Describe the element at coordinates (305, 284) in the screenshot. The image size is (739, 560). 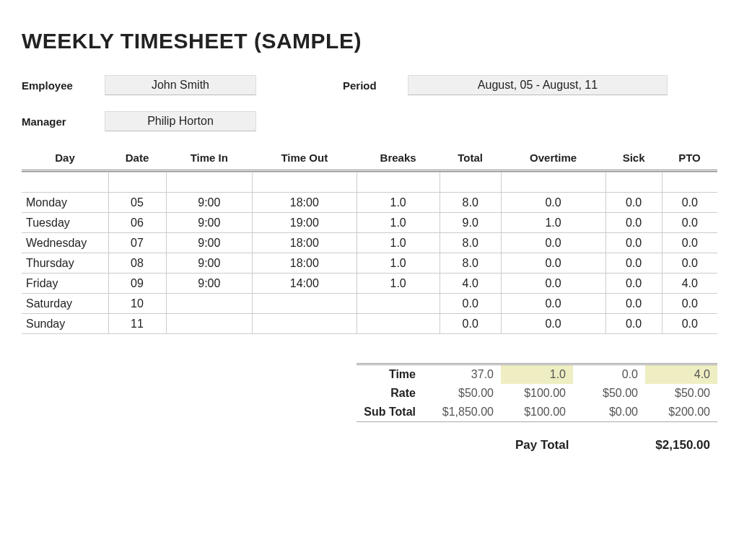
I see `cell-time-out: 14:00` at that location.